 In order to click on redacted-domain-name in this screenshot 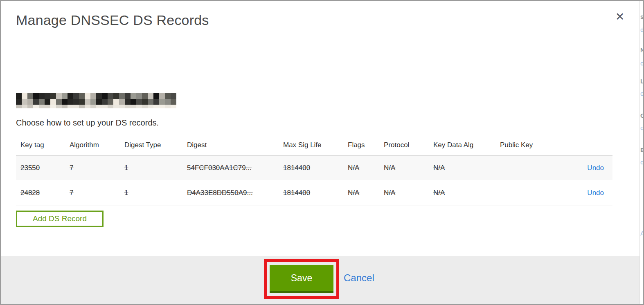, I will do `click(96, 101)`.